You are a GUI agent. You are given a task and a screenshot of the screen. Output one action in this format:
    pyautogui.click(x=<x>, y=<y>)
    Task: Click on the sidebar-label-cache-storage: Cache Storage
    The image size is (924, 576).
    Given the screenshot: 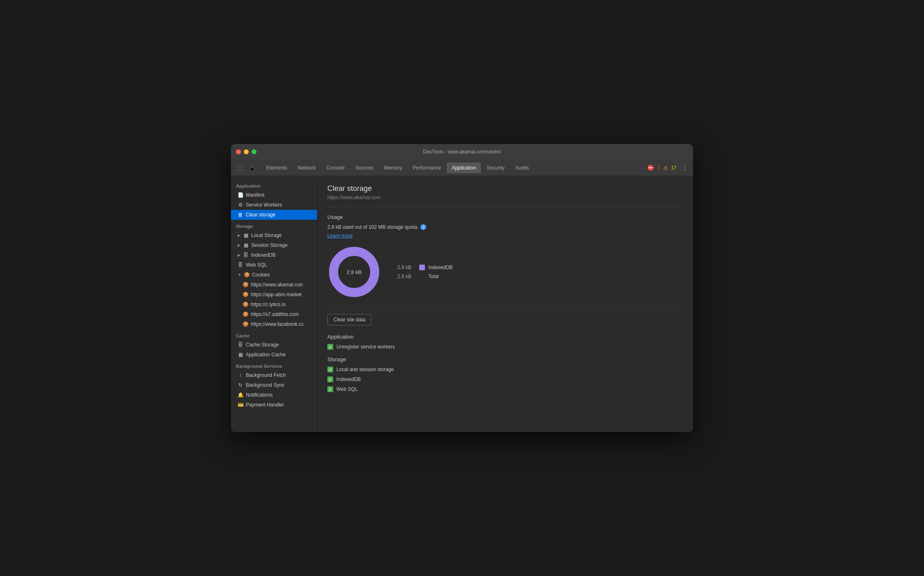 What is the action you would take?
    pyautogui.click(x=262, y=345)
    